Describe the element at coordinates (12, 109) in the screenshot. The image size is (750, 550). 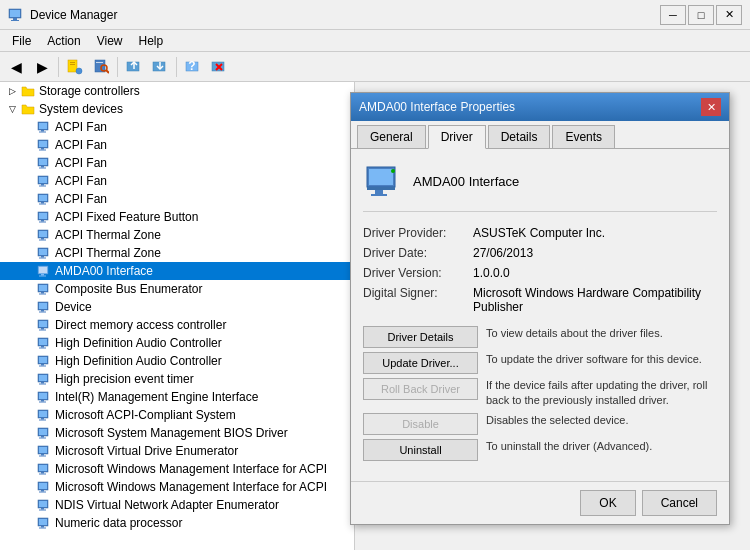
I see `expand-icon: ▽` at that location.